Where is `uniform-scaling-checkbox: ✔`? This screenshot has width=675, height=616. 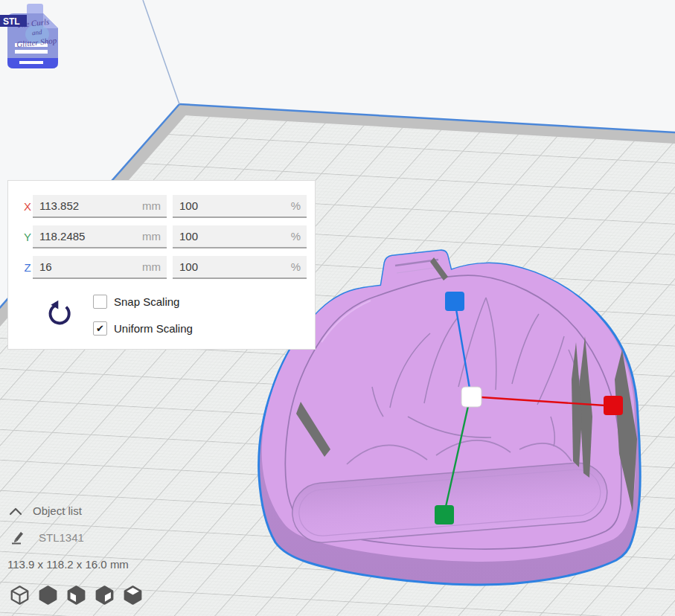
uniform-scaling-checkbox: ✔ is located at coordinates (100, 329).